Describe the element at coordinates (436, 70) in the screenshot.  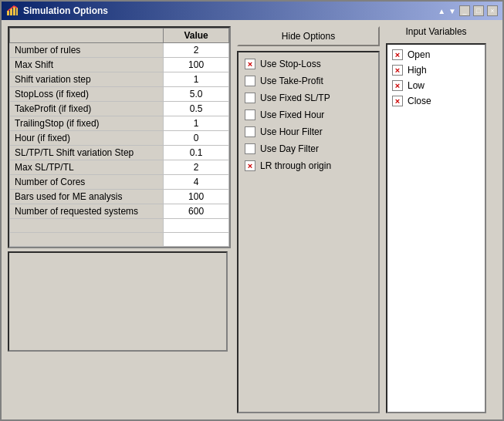
I see `var-row: ×High` at that location.